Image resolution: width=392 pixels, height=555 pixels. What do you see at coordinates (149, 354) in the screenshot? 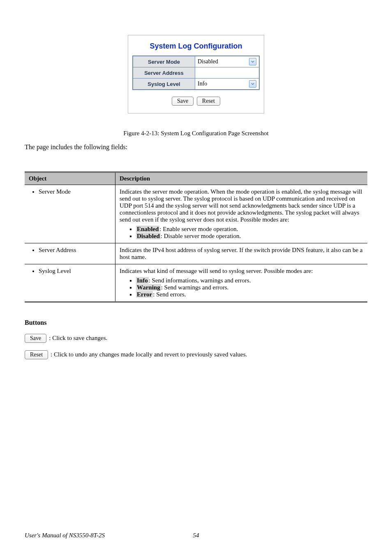
I see `button-desc: : Click to undo any changes made locally…` at bounding box center [149, 354].